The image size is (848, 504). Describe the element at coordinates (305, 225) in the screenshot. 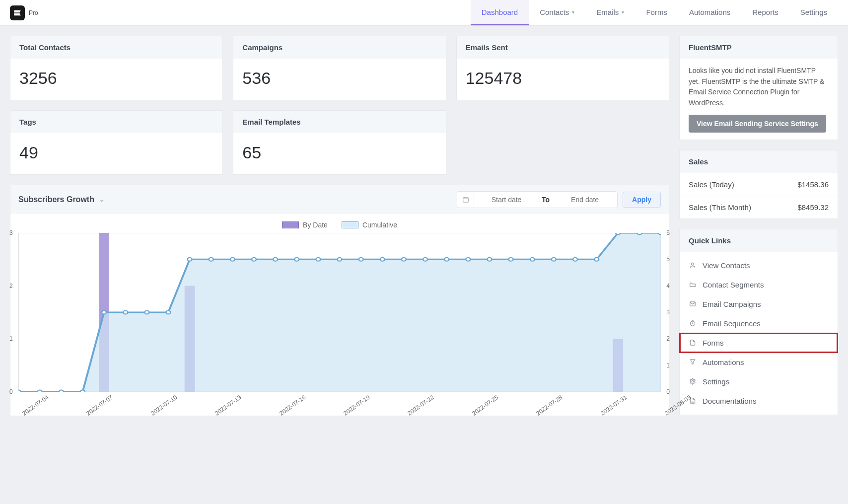

I see `legend-by-date: By Date` at that location.